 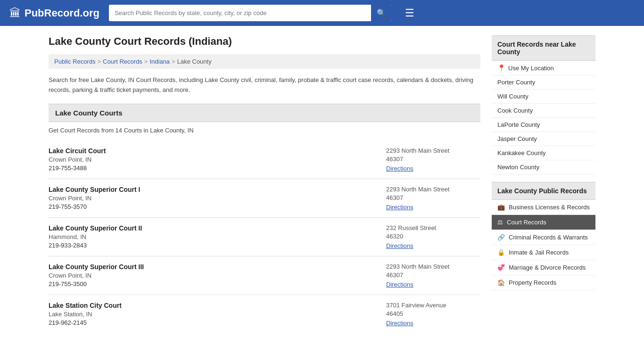 What do you see at coordinates (501, 268) in the screenshot?
I see `rings-icon: 💞` at bounding box center [501, 268].